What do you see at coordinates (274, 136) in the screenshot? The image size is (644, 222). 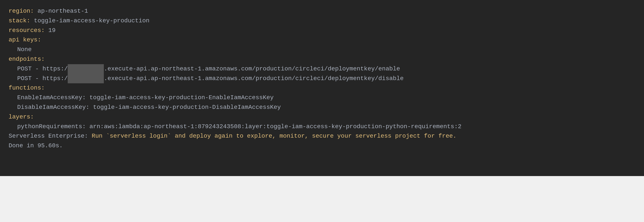 I see `enterprise-message: Run `serverless login` and deploy again …` at bounding box center [274, 136].